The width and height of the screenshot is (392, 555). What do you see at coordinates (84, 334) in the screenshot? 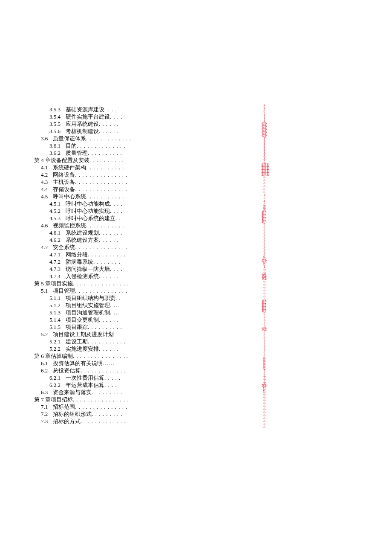
I see `toc-title: 项目建设工期及进度计划` at bounding box center [84, 334].